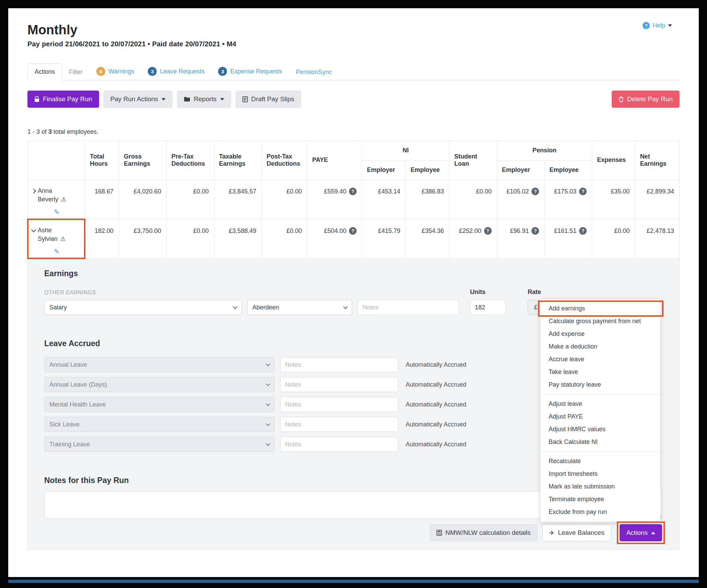  Describe the element at coordinates (657, 200) in the screenshot. I see `cell-net-earnings: £2,899.34` at that location.